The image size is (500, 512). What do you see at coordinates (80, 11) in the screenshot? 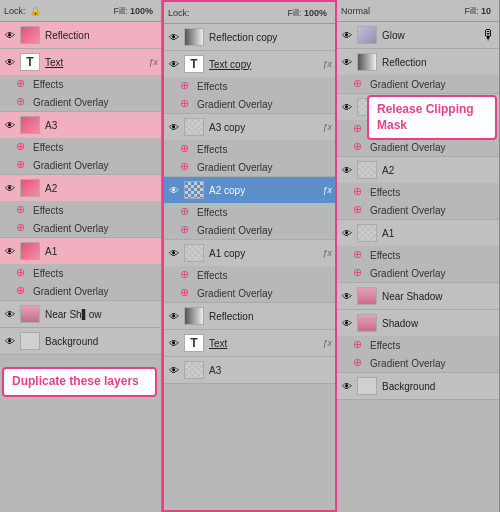
I see `left-panel-header: Lock: 🔒 Fill: 100%` at bounding box center [80, 11].